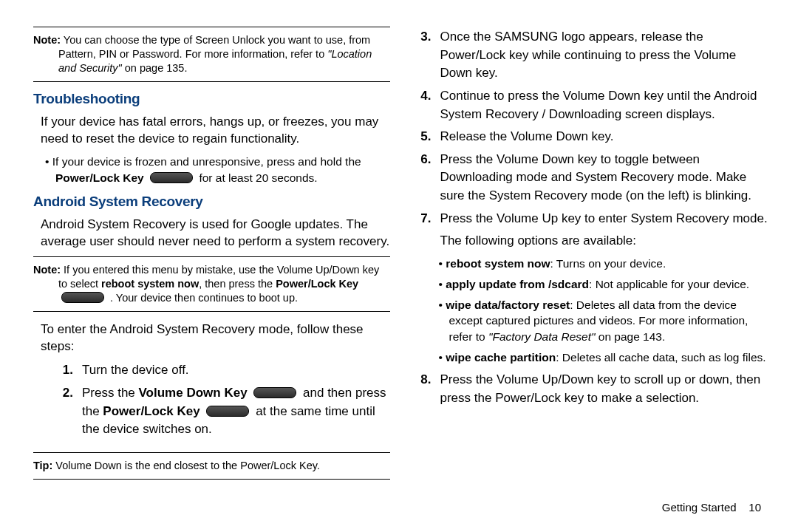 This screenshot has height=532, width=798. I want to click on step-num: 5., so click(422, 137).